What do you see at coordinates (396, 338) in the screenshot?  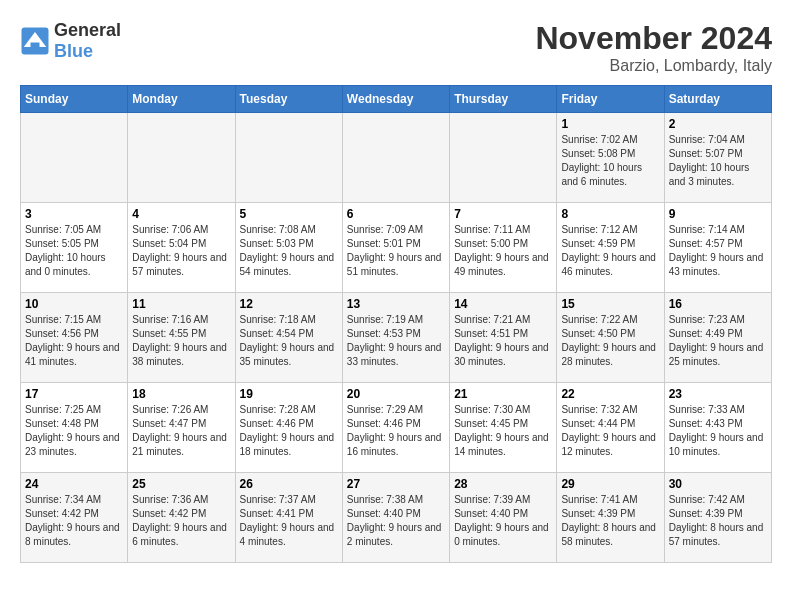 I see `calendar-cell: 13Sunrise: 7:19 AM Sunset: 4:53 PM Dayli…` at bounding box center [396, 338].